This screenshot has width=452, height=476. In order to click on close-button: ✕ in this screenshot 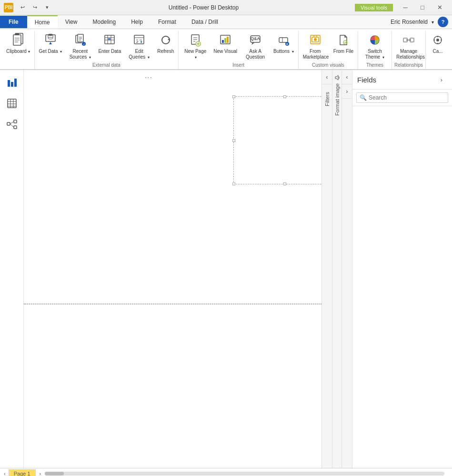, I will do `click(440, 8)`.